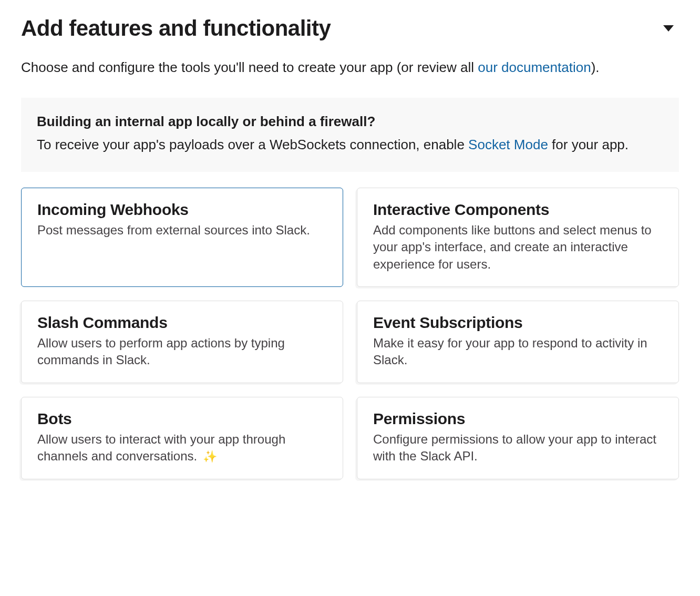  I want to click on card-bots: Bots Allow users to interact with your a…, so click(182, 438).